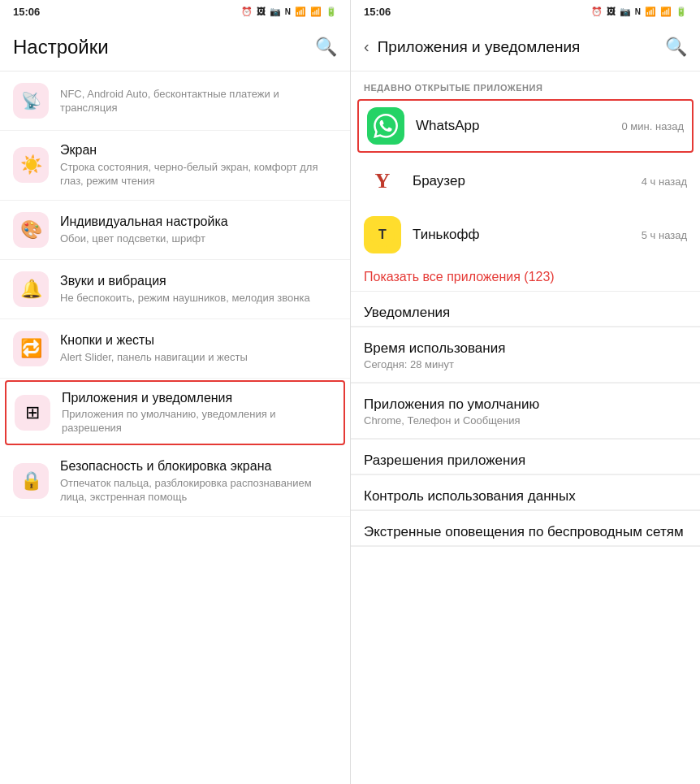  I want to click on sound-icon-wrap: 🔔, so click(31, 289).